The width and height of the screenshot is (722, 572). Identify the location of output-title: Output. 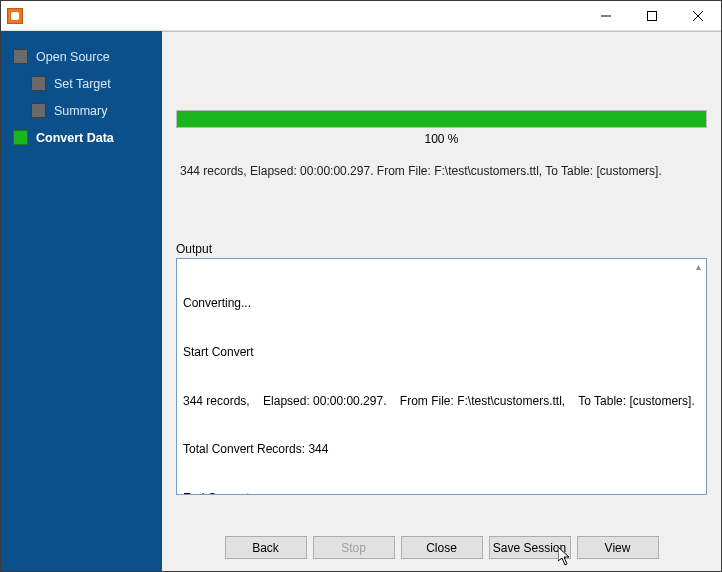
(442, 249).